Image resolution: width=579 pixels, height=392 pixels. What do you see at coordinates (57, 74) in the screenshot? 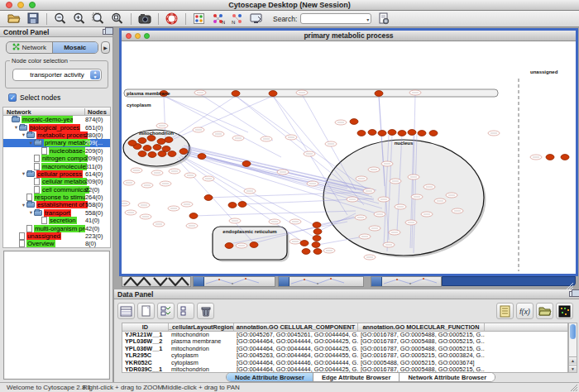
I see `node-color-dropdown: transporter activity ▲▼` at bounding box center [57, 74].